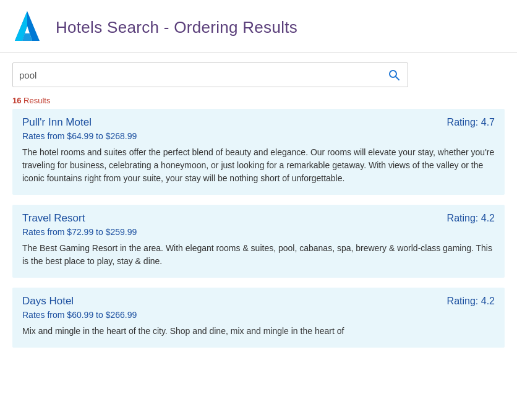 The height and width of the screenshot is (420, 517). Describe the element at coordinates (177, 27) in the screenshot. I see `page-title: Hotels Search - Ordering Results` at that location.